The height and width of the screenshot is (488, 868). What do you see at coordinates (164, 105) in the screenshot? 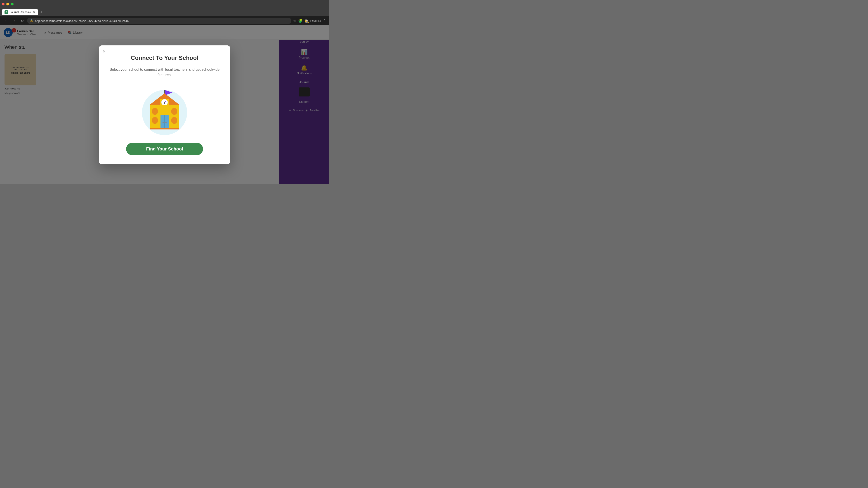
I see `modal-overlay: × Connect To Your School Select your sch…` at bounding box center [164, 105].